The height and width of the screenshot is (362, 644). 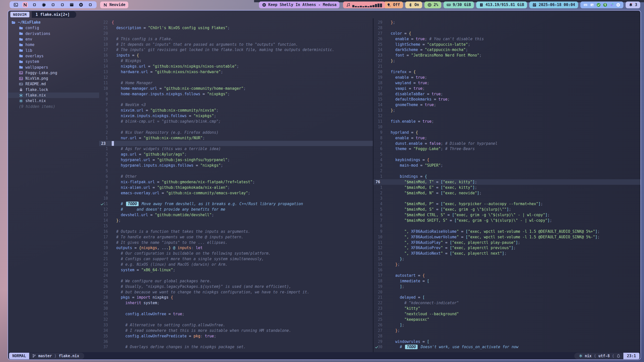 What do you see at coordinates (380, 50) in the screenshot?
I see `gutter: 24` at bounding box center [380, 50].